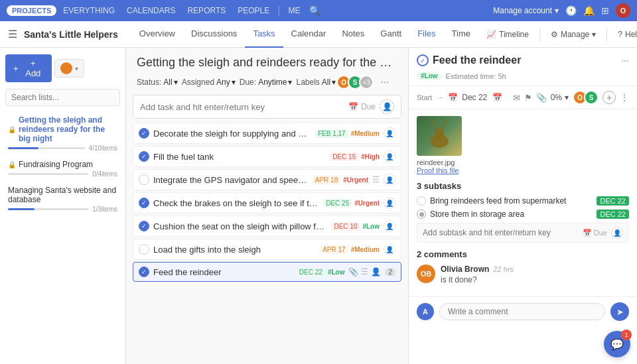  What do you see at coordinates (523, 67) in the screenshot?
I see `right-panel-header: Feed the reindeer ··· #Low Estimated tim…` at bounding box center [523, 67].